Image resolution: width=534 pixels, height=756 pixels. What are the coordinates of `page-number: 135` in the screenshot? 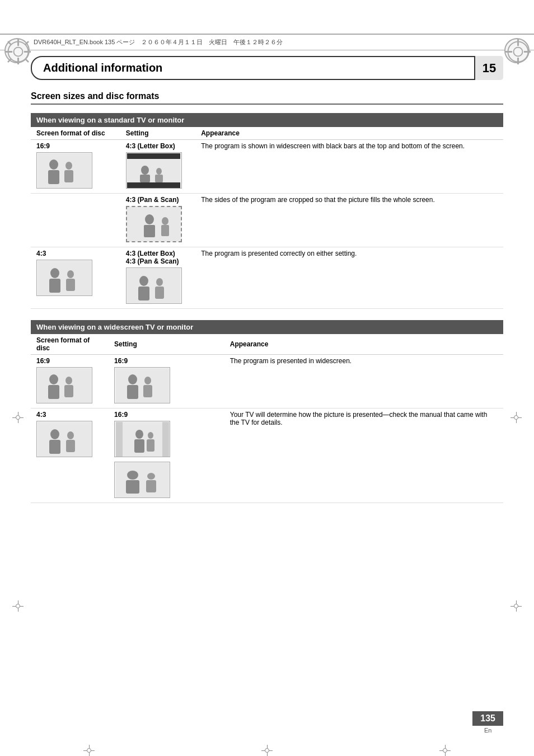 It's located at (488, 719).